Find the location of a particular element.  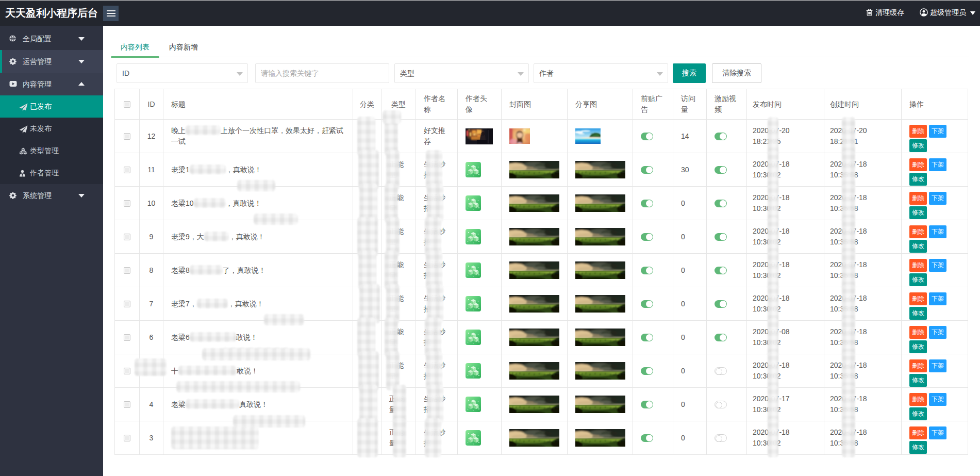

tab-0: 内容列表 is located at coordinates (135, 48).